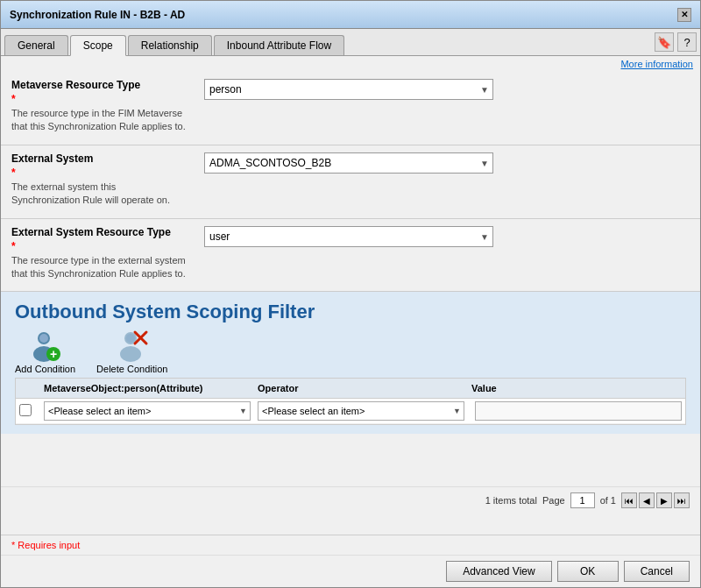 The height and width of the screenshot is (588, 701). I want to click on tab-inbound: Inbound Attribute Flow, so click(279, 46).